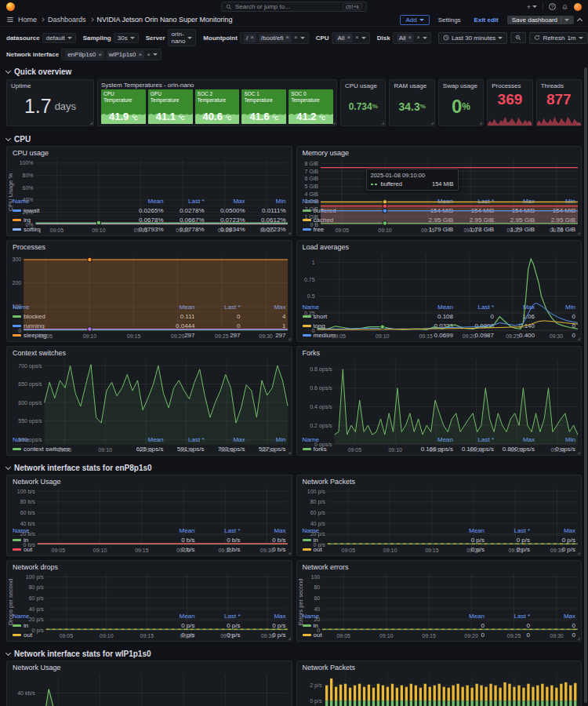  I want to click on add-menu-button: +, so click(532, 7).